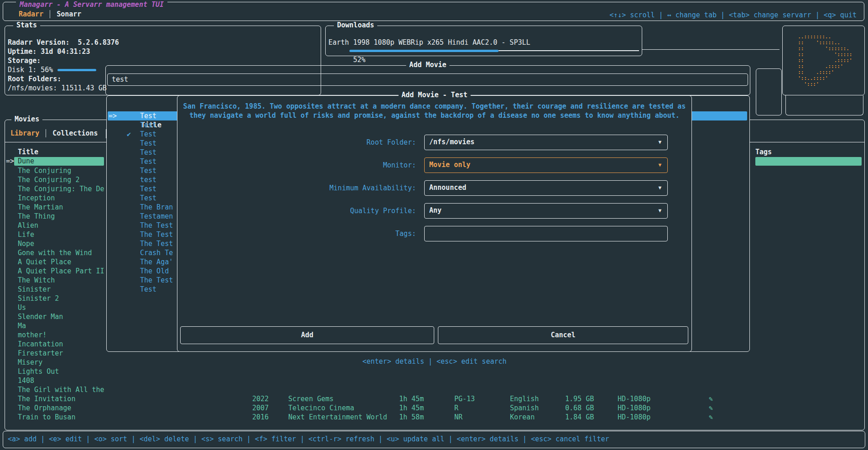 This screenshot has width=868, height=450. I want to click on search-result-title: test, so click(148, 180).